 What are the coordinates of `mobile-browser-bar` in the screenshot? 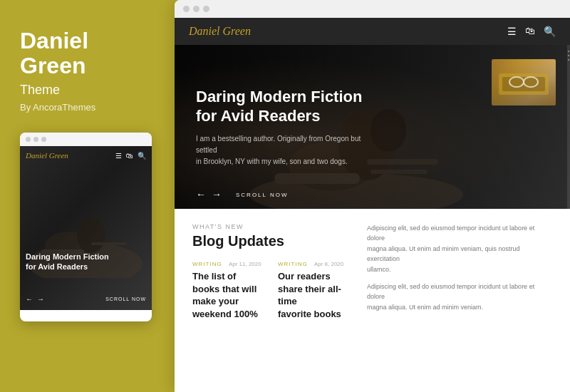 It's located at (86, 140).